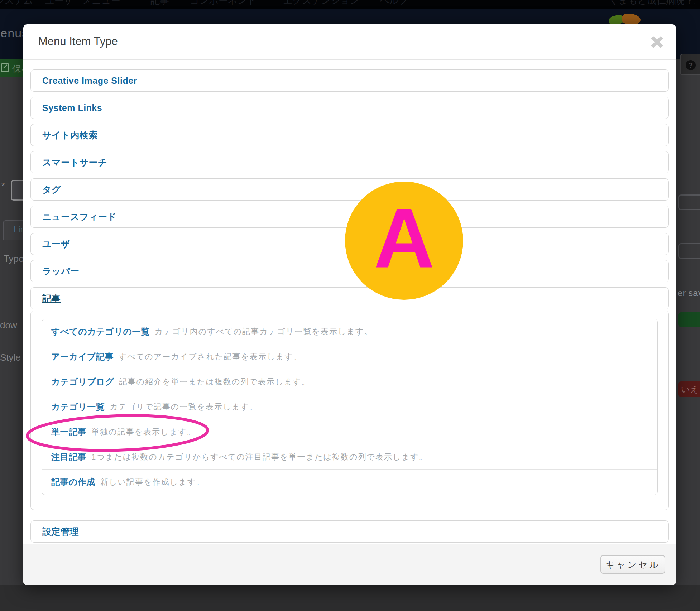 This screenshot has height=611, width=700. I want to click on item-description: カテゴリで記事の一覧を表示します。, so click(183, 407).